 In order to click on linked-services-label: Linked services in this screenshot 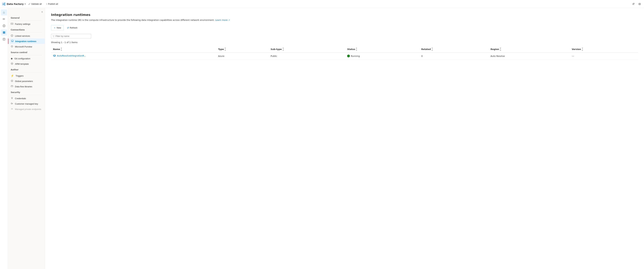, I will do `click(22, 36)`.